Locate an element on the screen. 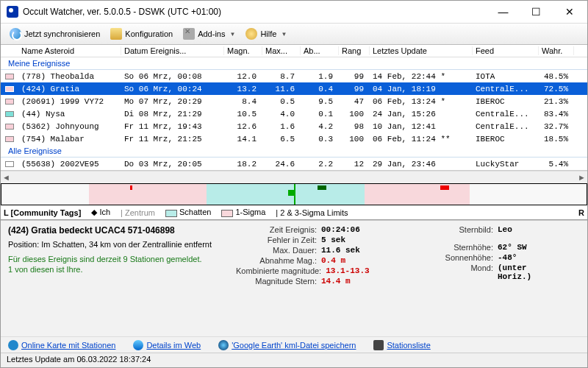  ge-link: 'Google Earth' kml-Datei speichern is located at coordinates (287, 345).